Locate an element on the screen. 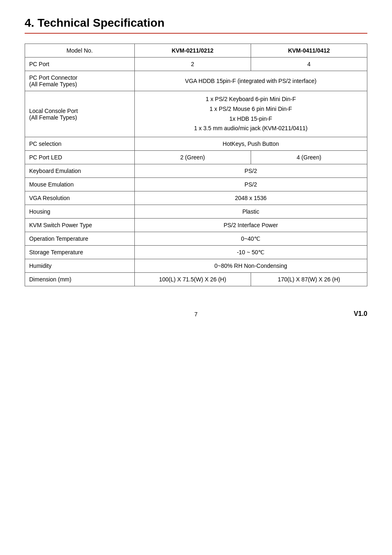 The image size is (392, 555). row-value-model1: 100(L) X 71.5(W) X 26 (H) is located at coordinates (192, 279).